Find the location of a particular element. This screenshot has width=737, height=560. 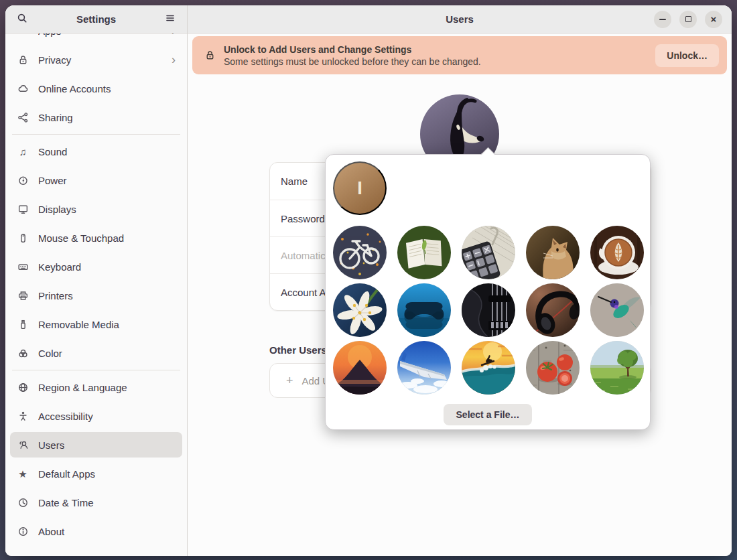

sidebar-item-sharing: Sharing is located at coordinates (96, 117).